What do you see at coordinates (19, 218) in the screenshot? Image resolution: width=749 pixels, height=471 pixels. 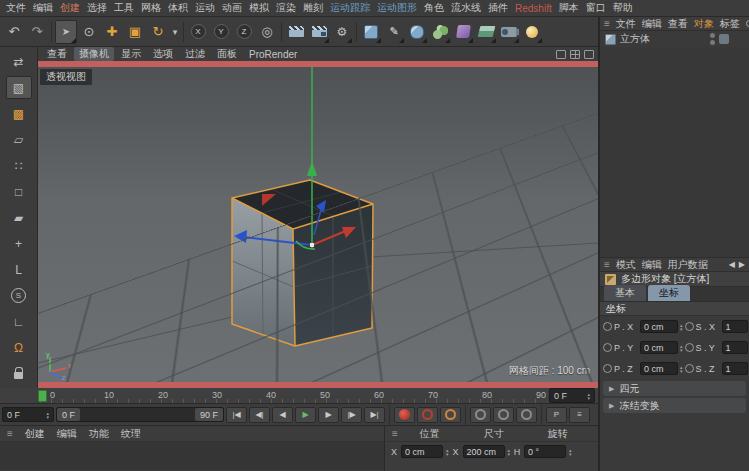 I see `polygons-mode-button: ▰` at bounding box center [19, 218].